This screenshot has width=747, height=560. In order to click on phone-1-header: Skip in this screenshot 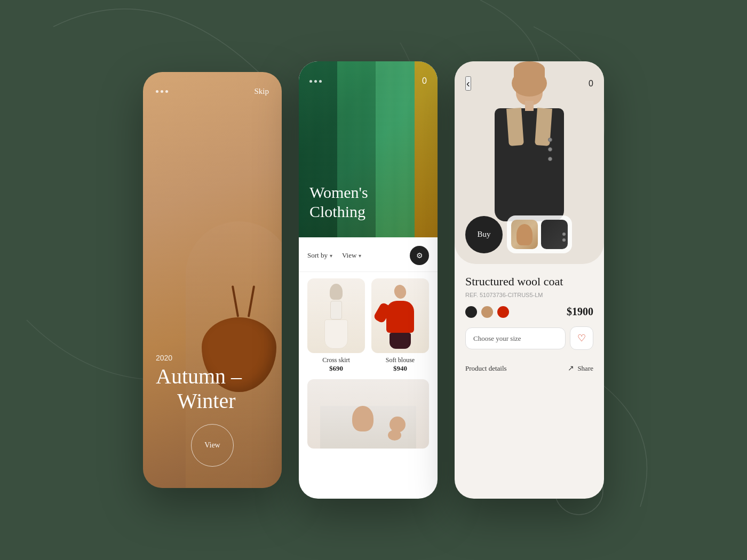, I will do `click(212, 84)`.